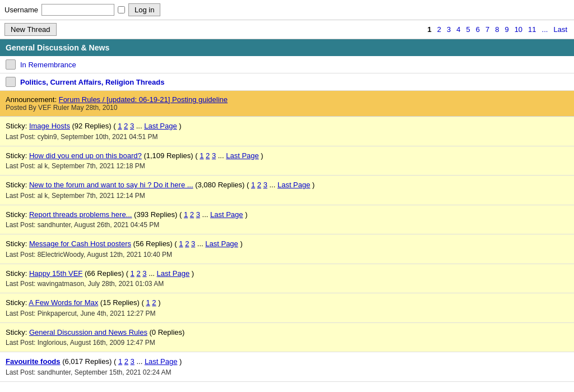 The image size is (574, 392). Describe the element at coordinates (287, 215) in the screenshot. I see `thread-title-line: Sticky: Report threads problems here... …` at that location.